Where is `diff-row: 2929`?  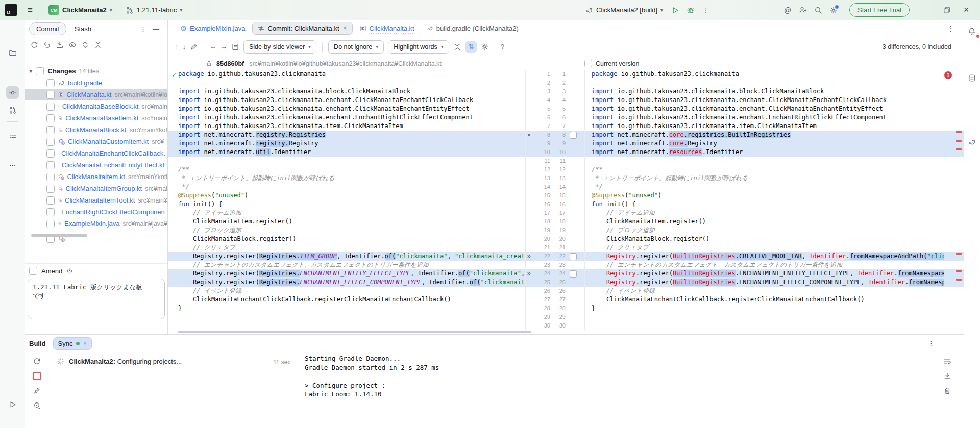 diff-row: 2929 is located at coordinates (566, 317).